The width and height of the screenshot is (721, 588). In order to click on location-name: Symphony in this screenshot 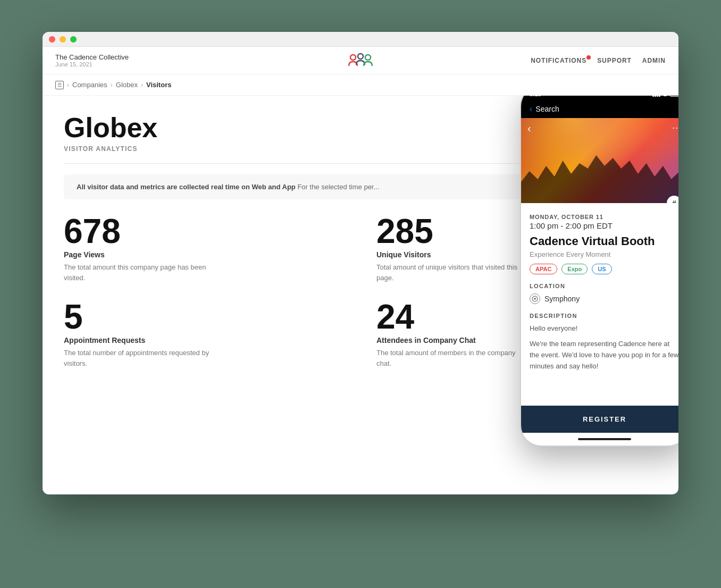, I will do `click(562, 299)`.